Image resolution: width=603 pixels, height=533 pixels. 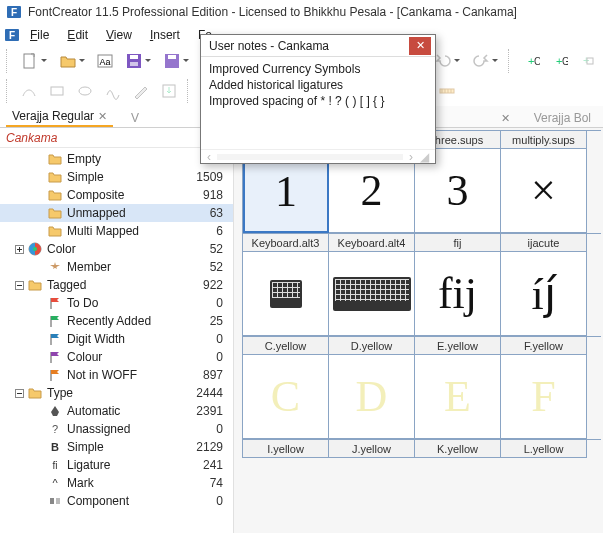 What do you see at coordinates (116, 357) in the screenshot?
I see `tree-row: Colour0` at bounding box center [116, 357].